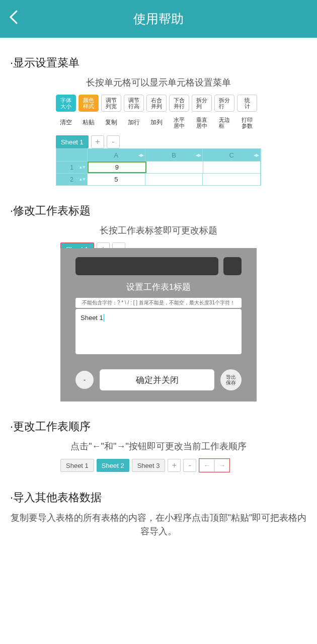 Image resolution: width=317 pixels, height=644 pixels. What do you see at coordinates (158, 19) in the screenshot?
I see `page-title: 使用帮助` at bounding box center [158, 19].